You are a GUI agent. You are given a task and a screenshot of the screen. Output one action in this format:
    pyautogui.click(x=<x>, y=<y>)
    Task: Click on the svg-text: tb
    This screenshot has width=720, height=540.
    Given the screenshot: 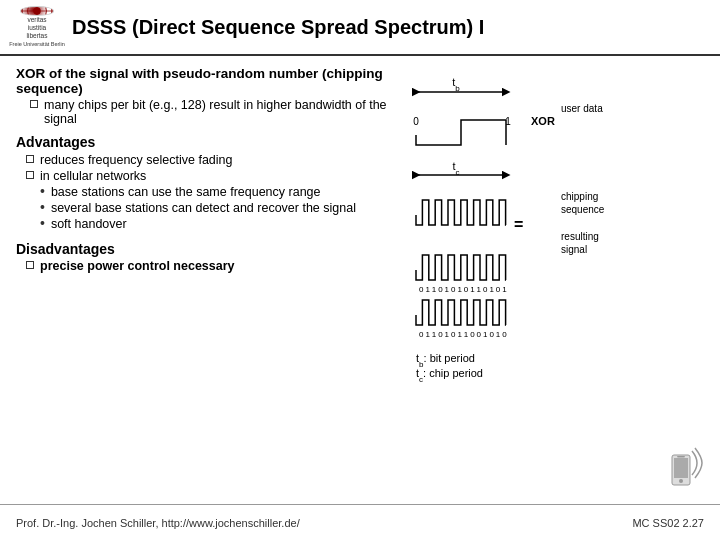 What is the action you would take?
    pyautogui.click(x=456, y=84)
    